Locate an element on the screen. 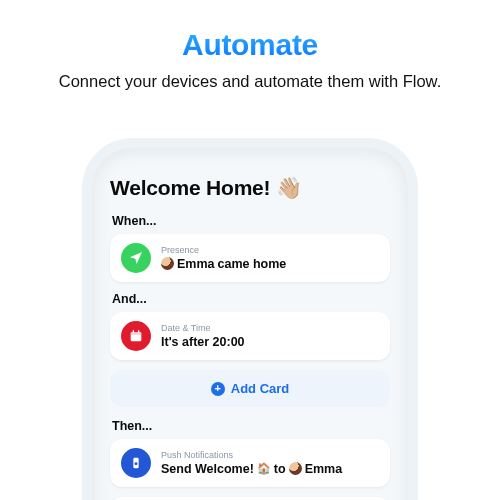 Image resolution: width=500 pixels, height=500 pixels. and-text: It's after 20:00 is located at coordinates (270, 342).